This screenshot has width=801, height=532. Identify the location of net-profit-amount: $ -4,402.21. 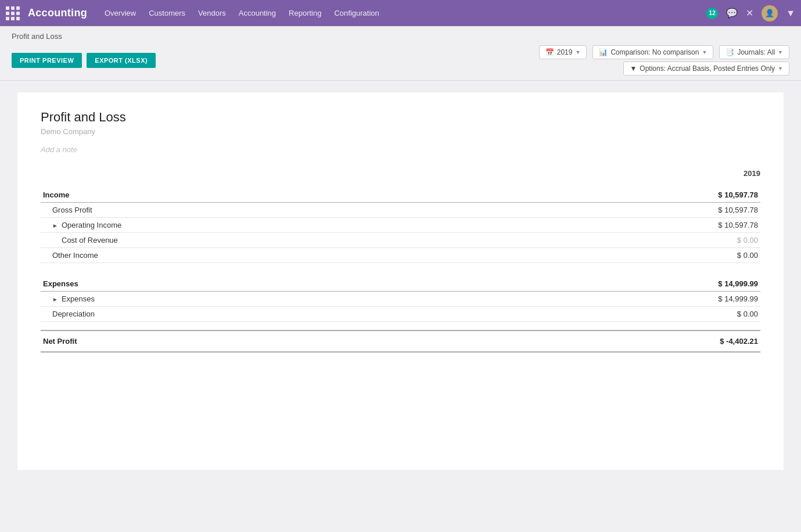
(738, 342).